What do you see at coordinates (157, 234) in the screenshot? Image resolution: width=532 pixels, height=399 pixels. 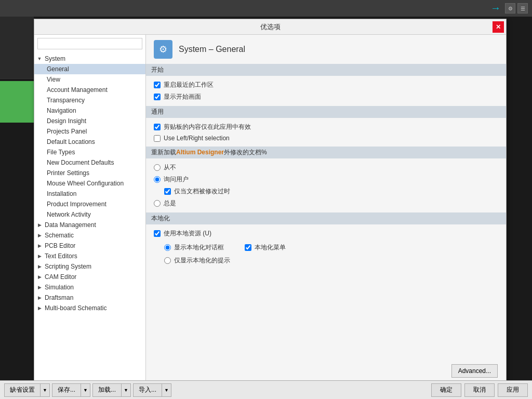 I see `use-local-resources-checkbox` at bounding box center [157, 234].